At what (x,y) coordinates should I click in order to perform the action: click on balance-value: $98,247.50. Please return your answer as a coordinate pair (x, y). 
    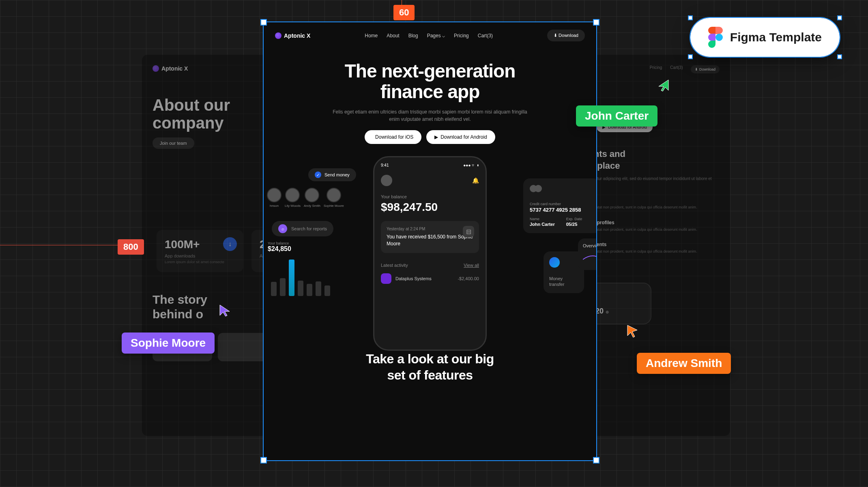
    Looking at the image, I should click on (430, 207).